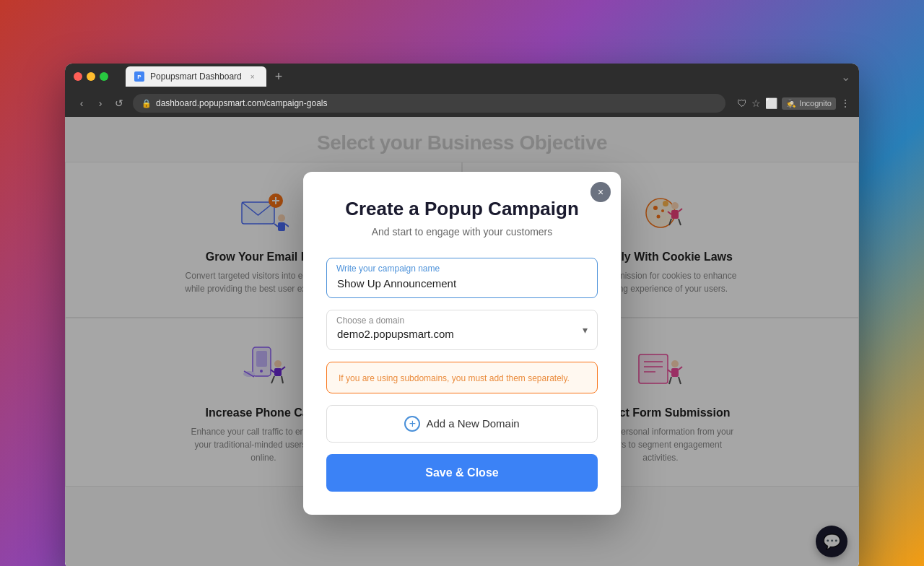 The width and height of the screenshot is (924, 566). What do you see at coordinates (462, 209) in the screenshot?
I see `modal-title: Create a Popup Campaign` at bounding box center [462, 209].